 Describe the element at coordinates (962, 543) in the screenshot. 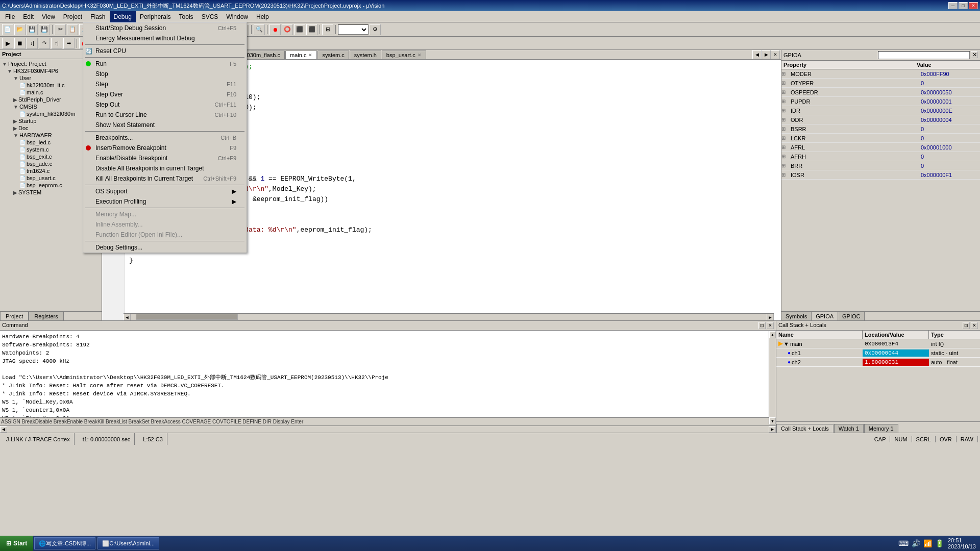

I see `tray-clock: 20:51 2023/10/13` at that location.